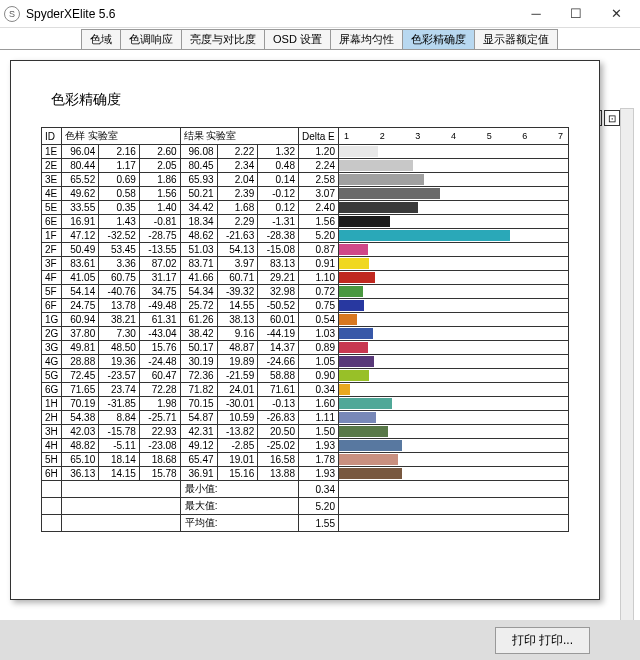 This screenshot has width=640, height=660. Describe the element at coordinates (52, 292) in the screenshot. I see `cell-id: 5F` at that location.